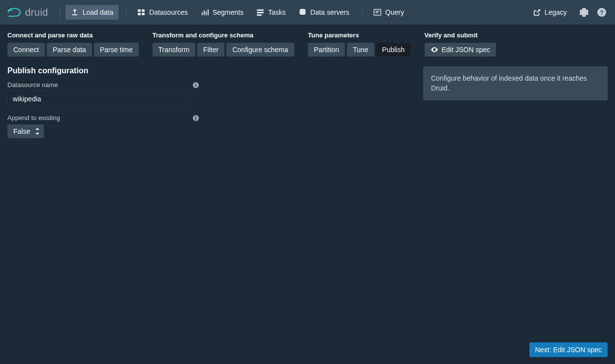 The height and width of the screenshot is (364, 615). Describe the element at coordinates (22, 131) in the screenshot. I see `select-value: False` at that location.